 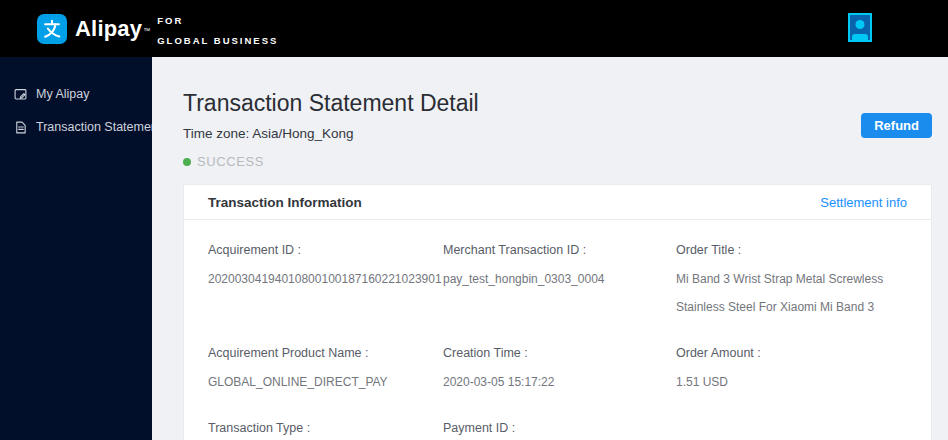 What do you see at coordinates (860, 24) in the screenshot?
I see `avatar-head-shape` at bounding box center [860, 24].